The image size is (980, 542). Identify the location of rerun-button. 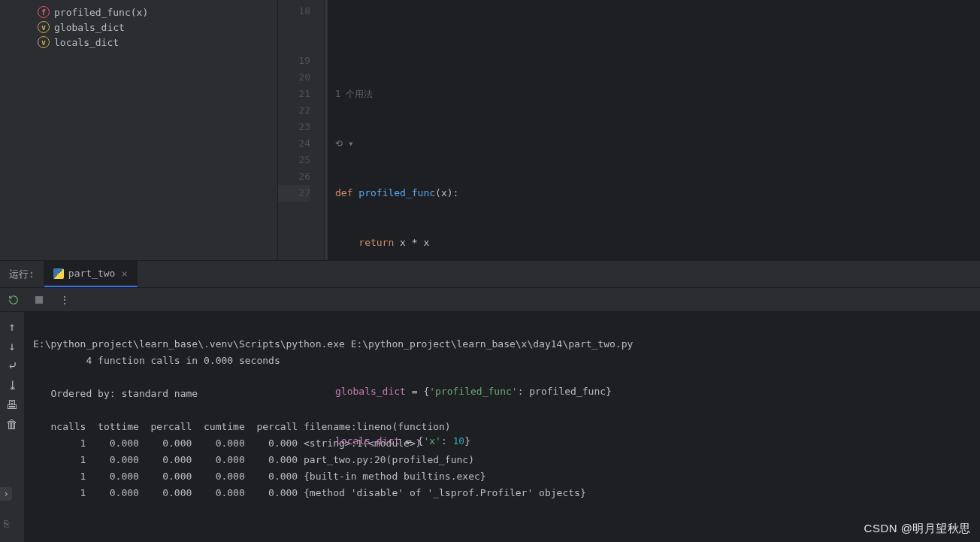
(14, 300).